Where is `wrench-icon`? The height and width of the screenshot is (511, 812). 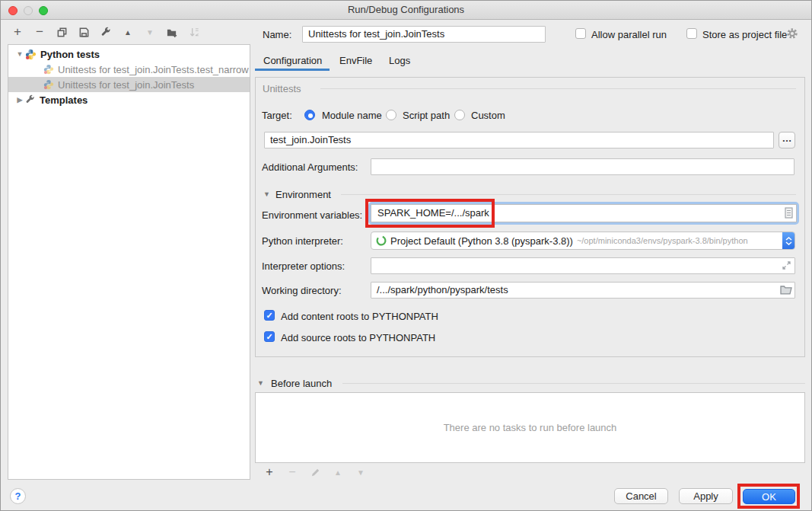
wrench-icon is located at coordinates (30, 100).